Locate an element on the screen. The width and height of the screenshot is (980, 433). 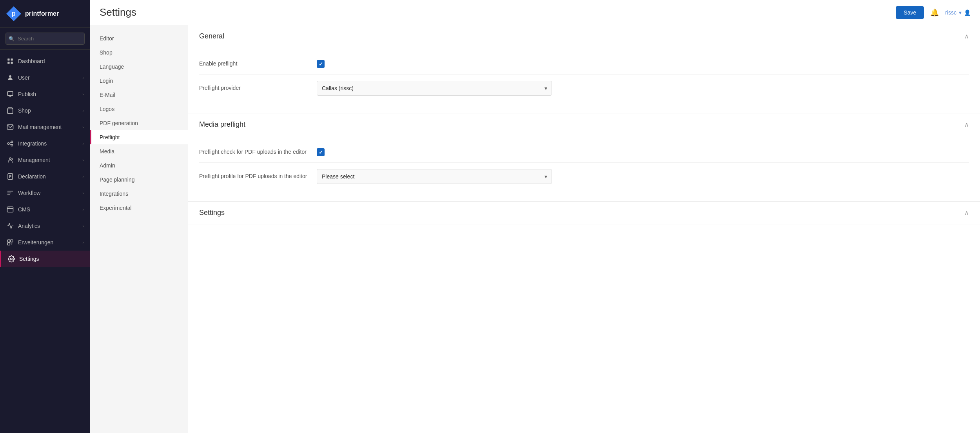
section-media-header: Media preflight ∧ is located at coordinates (584, 125).